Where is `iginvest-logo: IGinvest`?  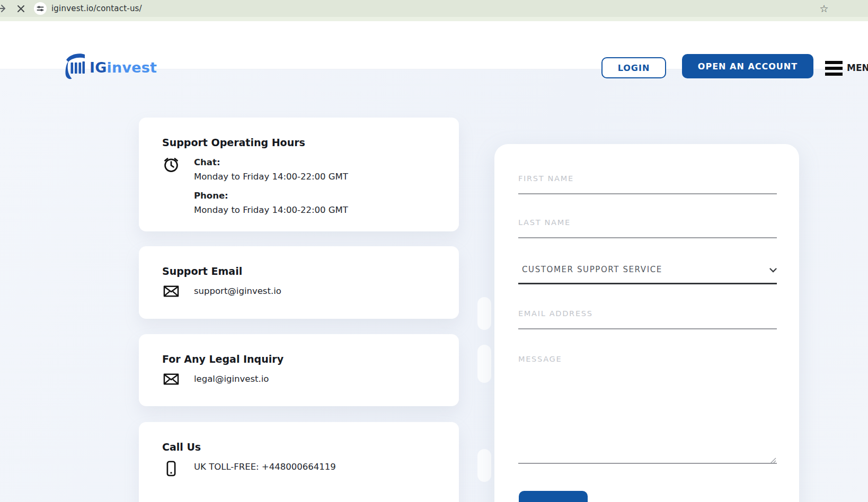 iginvest-logo: IGinvest is located at coordinates (111, 67).